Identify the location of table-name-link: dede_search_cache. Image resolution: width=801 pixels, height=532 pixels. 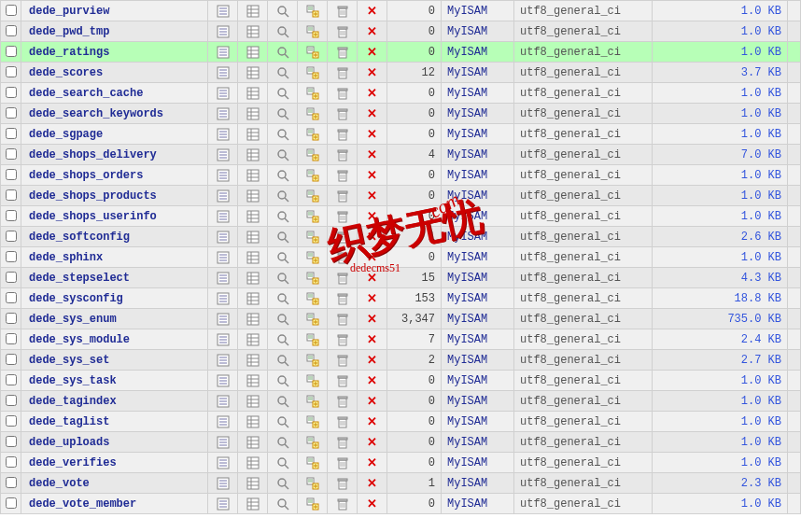
(115, 93).